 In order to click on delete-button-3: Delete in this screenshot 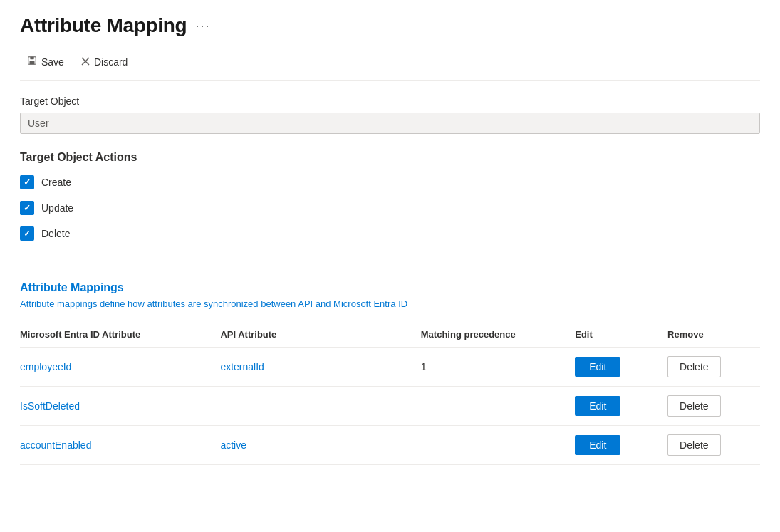, I will do `click(694, 445)`.